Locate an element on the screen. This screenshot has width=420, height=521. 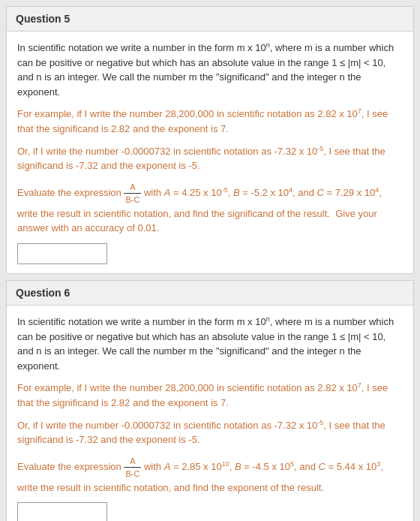
q5-fraction: A B-C is located at coordinates (132, 194).